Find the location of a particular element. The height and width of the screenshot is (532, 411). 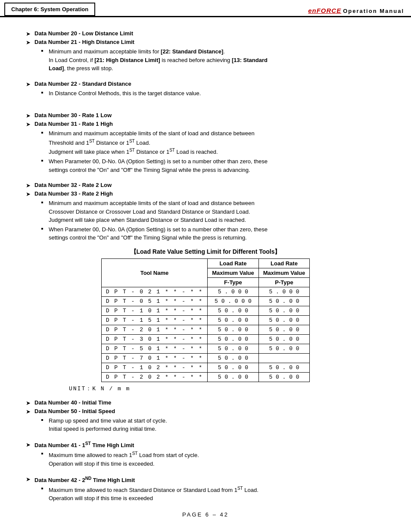

list-item: ▪ Maximum time allowed to reach 1ST Load… is located at coordinates (217, 459).